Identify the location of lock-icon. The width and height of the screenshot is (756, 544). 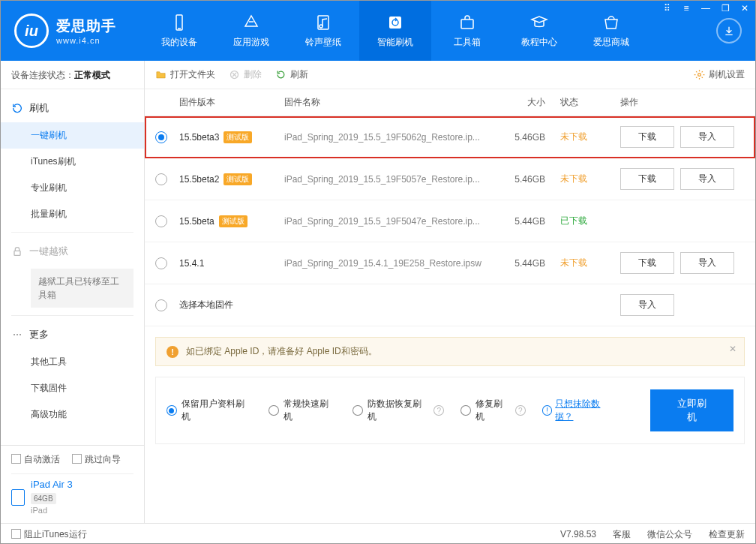
(17, 251).